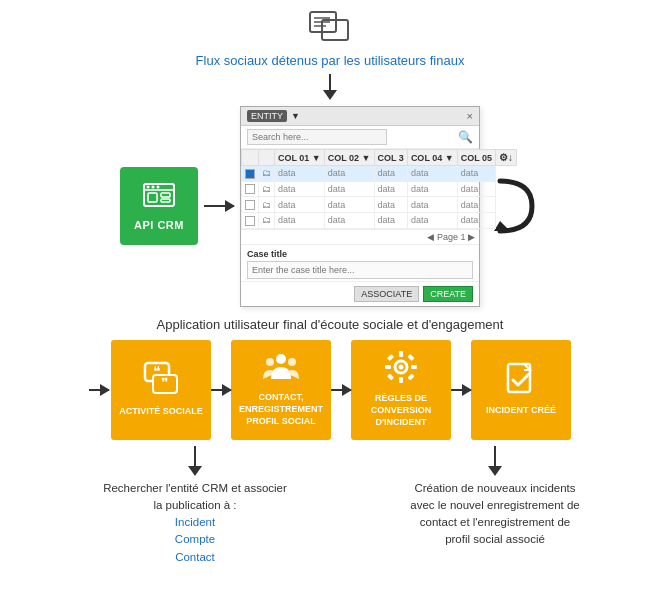 The height and width of the screenshot is (611, 660). I want to click on create-button: CREATE, so click(448, 294).